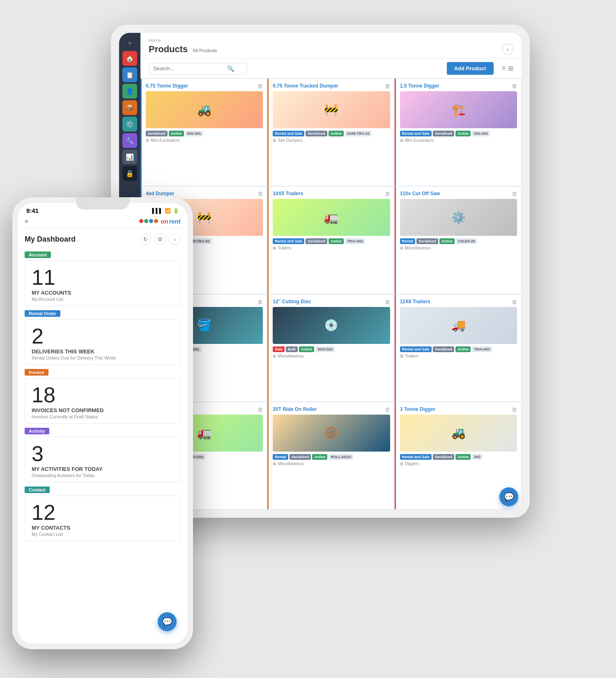 The height and width of the screenshot is (678, 616). What do you see at coordinates (331, 46) in the screenshot?
I see `products-header: Home Products 58 Products ‹` at bounding box center [331, 46].